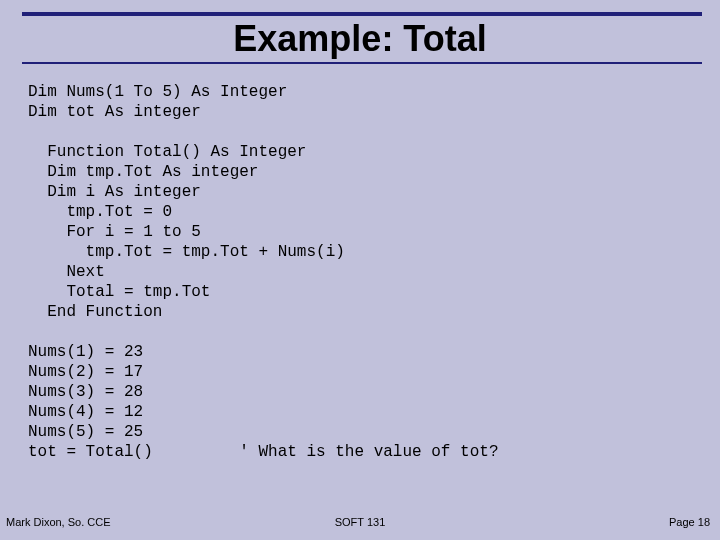  What do you see at coordinates (362, 14) in the screenshot?
I see `title-rule-top` at bounding box center [362, 14].